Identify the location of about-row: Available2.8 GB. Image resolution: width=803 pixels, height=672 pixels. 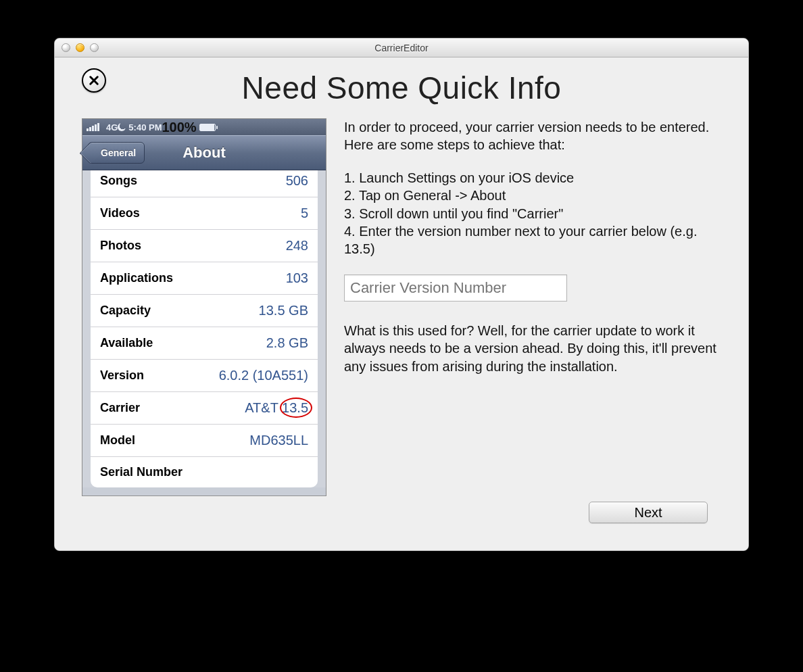
(204, 343).